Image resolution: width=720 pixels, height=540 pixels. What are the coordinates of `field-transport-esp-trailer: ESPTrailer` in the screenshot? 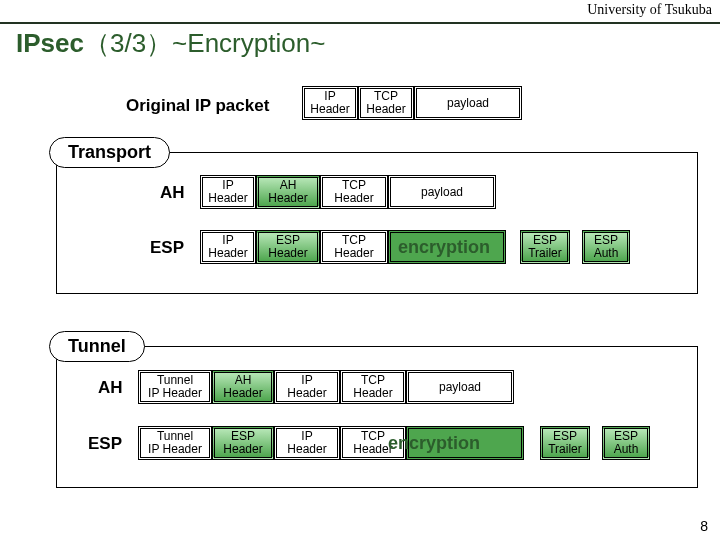 It's located at (545, 247).